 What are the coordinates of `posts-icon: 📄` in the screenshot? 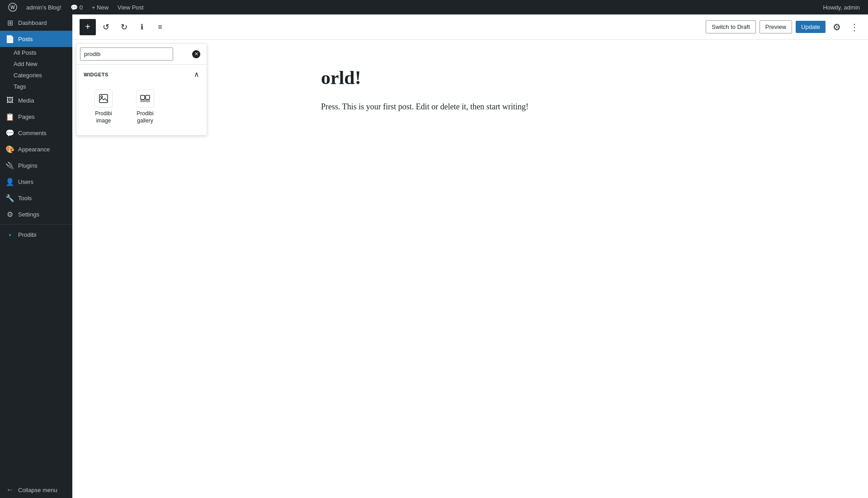 It's located at (10, 39).